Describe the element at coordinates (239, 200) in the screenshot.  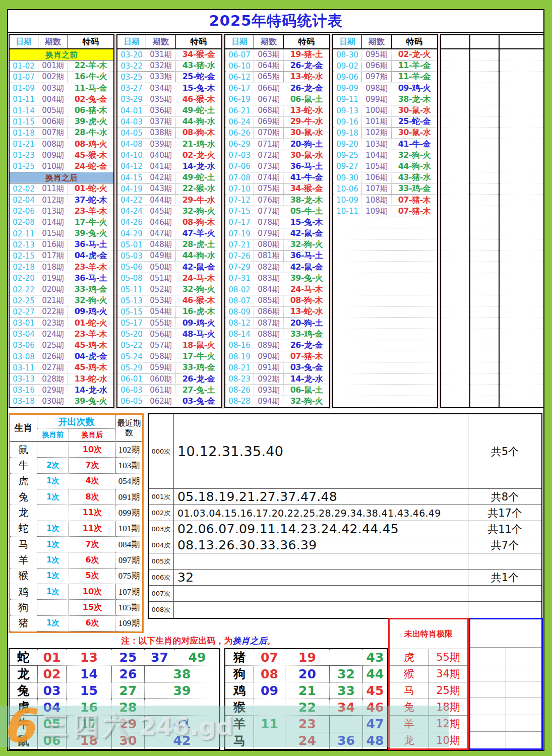
I see `date-cell: 07-12` at that location.